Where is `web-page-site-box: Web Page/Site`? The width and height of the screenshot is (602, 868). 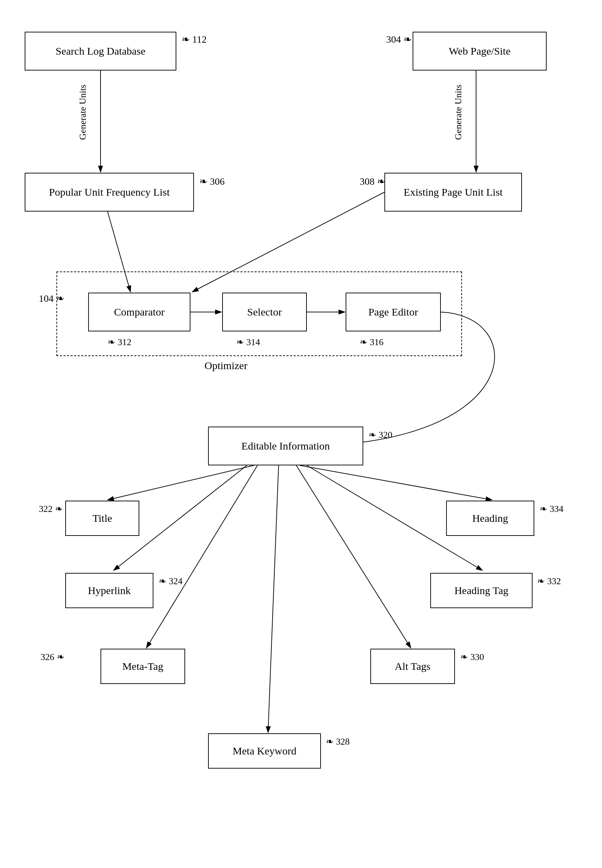 web-page-site-box: Web Page/Site is located at coordinates (480, 51).